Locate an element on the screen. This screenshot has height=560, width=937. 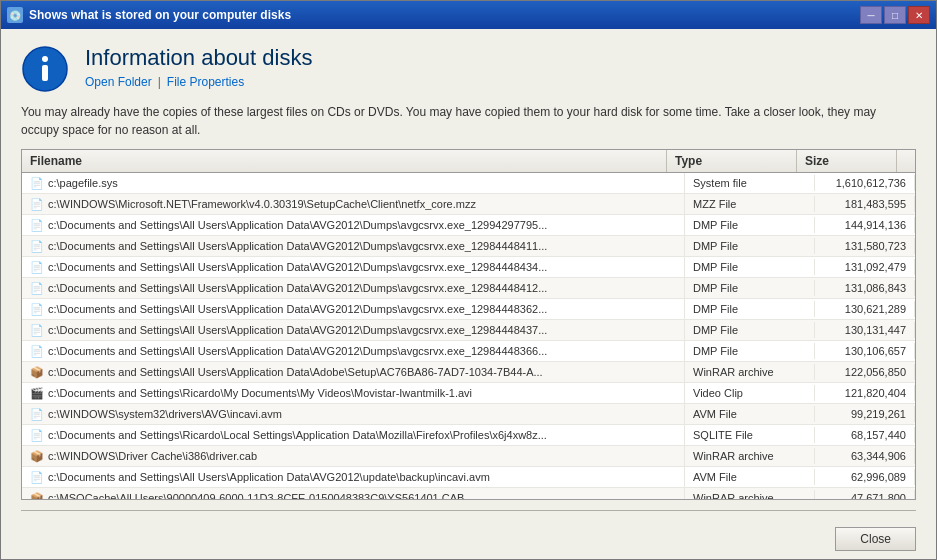
size-cell: 1,610,612,736 is located at coordinates (865, 183).